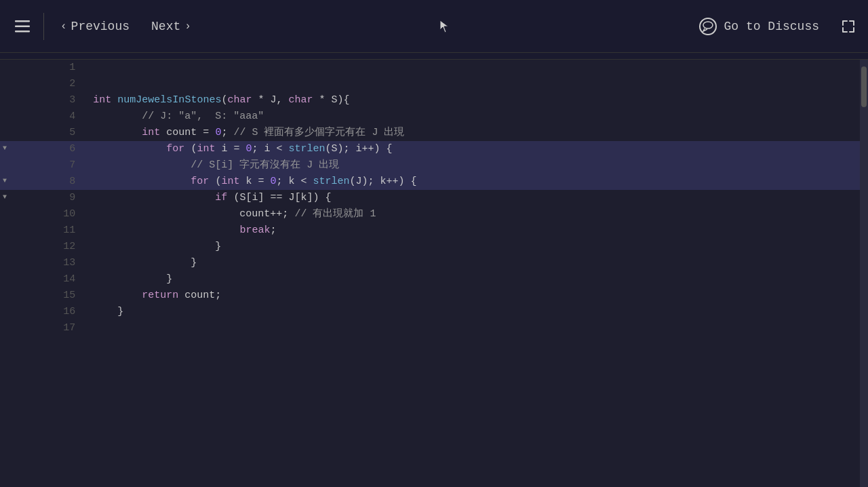 This screenshot has height=487, width=868. I want to click on line-number: 3, so click(43, 100).